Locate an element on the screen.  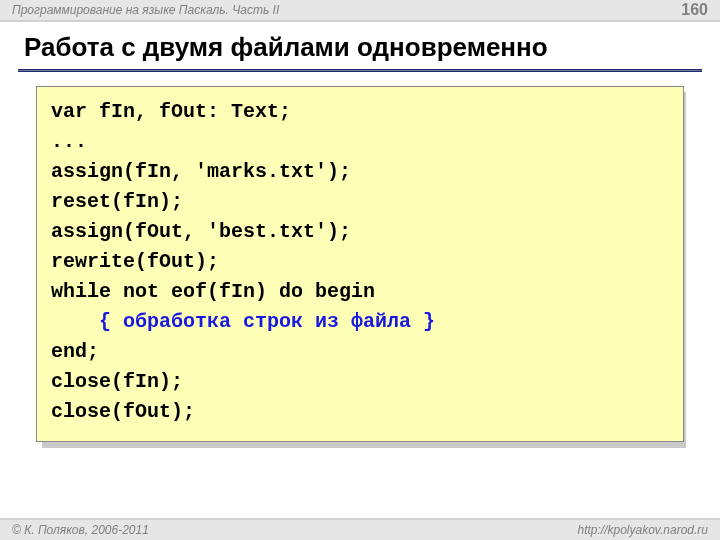
code-line: assign(fIn, 'marks.txt'); is located at coordinates (201, 172).